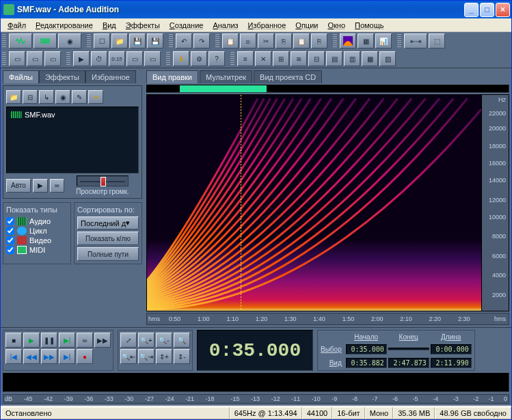 The image size is (512, 420). I want to click on level-meter-icon: ▭, so click(152, 59).